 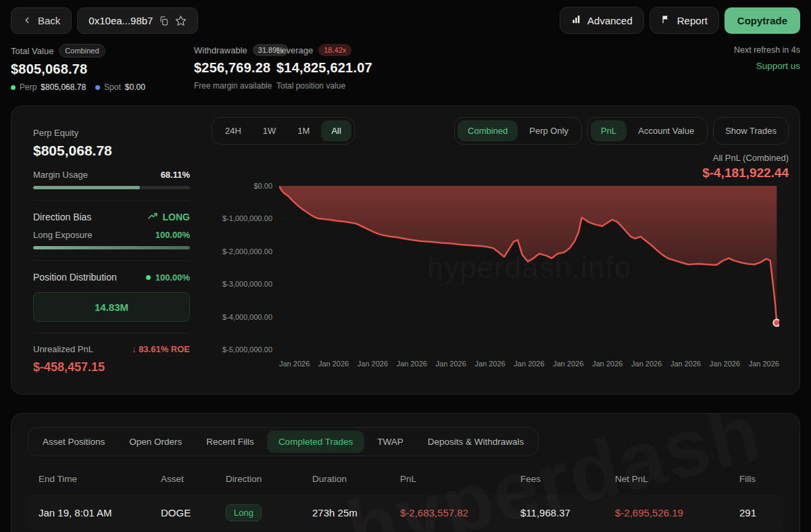 What do you see at coordinates (112, 261) in the screenshot?
I see `panel-divider` at bounding box center [112, 261].